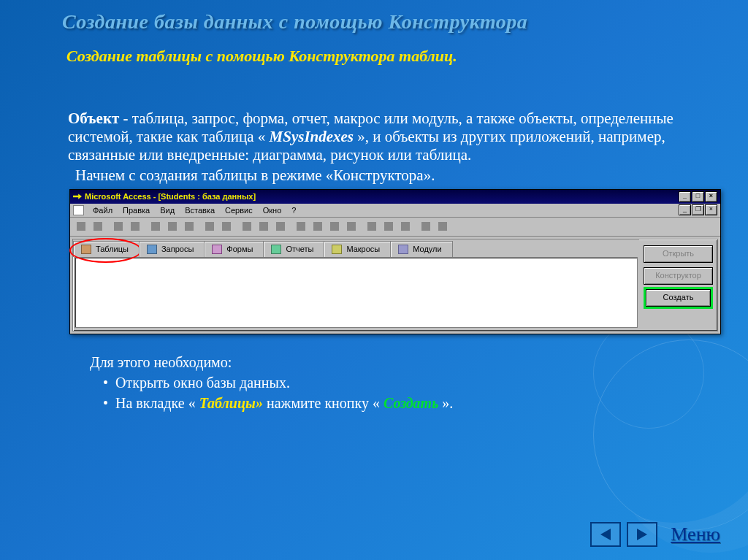 This screenshot has height=560, width=748. What do you see at coordinates (678, 298) in the screenshot?
I see `highlight-box: Создать` at bounding box center [678, 298].